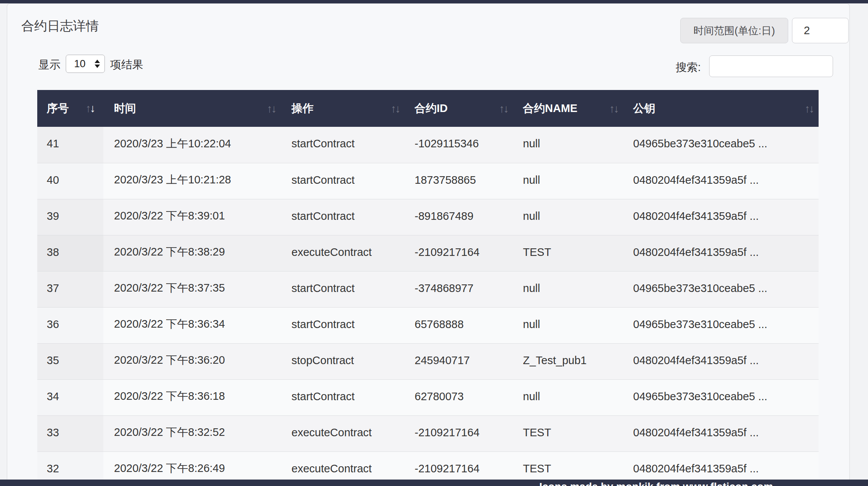  I want to click on select-spinner-icon, so click(97, 64).